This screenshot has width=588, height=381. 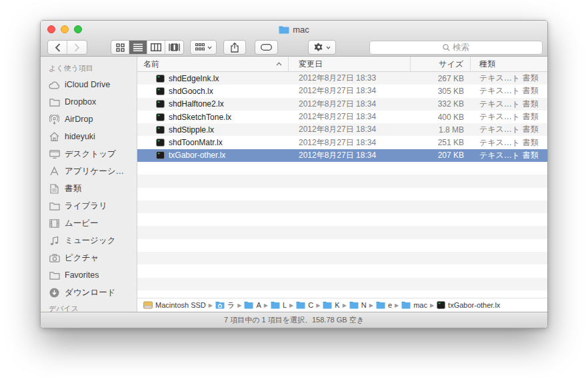 What do you see at coordinates (175, 47) in the screenshot?
I see `coverflow-view-icon` at bounding box center [175, 47].